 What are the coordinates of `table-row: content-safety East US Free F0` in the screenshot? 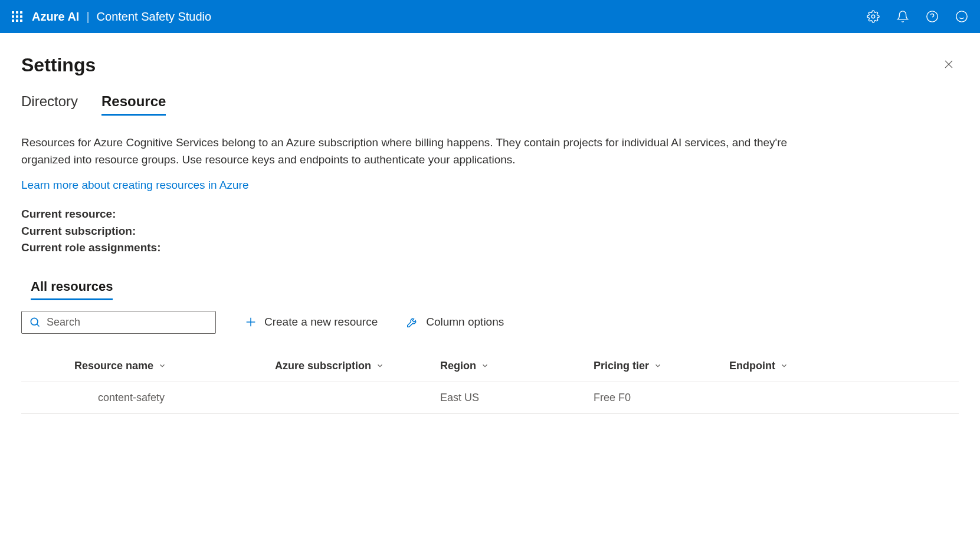 It's located at (490, 398).